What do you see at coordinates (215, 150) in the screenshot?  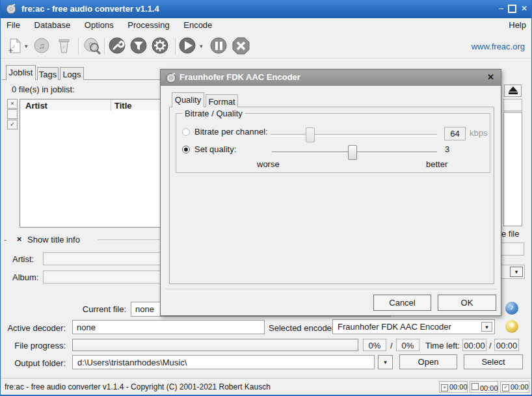 I see `quality-label: Set quality:` at bounding box center [215, 150].